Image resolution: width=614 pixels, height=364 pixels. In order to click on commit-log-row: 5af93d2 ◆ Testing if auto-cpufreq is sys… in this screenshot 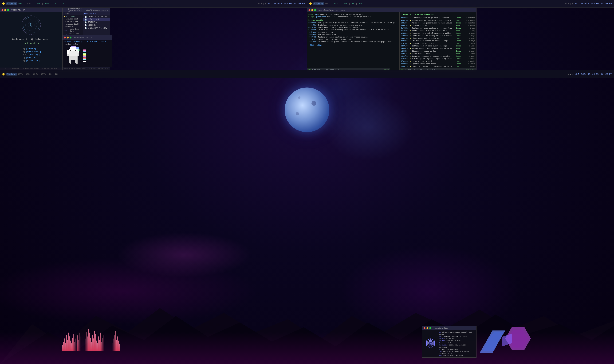, I will do `click(438, 28)`.